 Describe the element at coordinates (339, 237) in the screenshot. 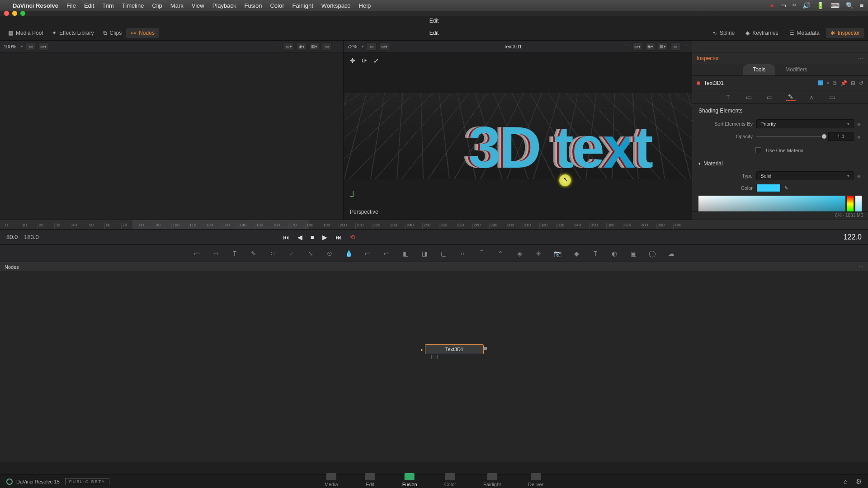

I see `last-frame-button: ⏭` at that location.